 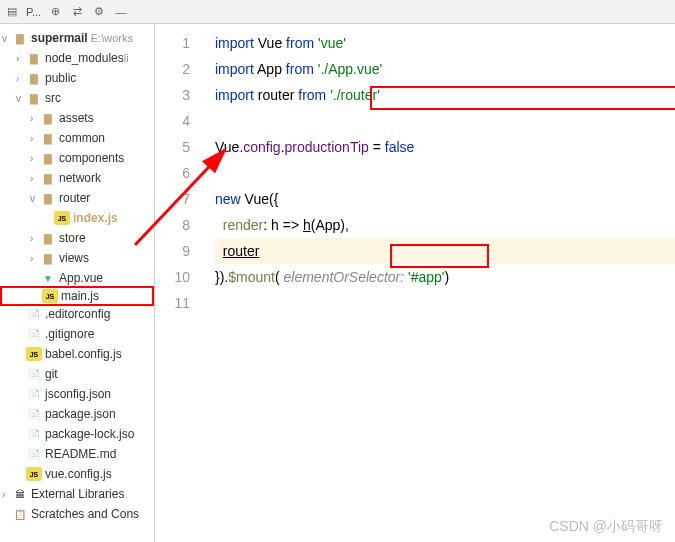 What do you see at coordinates (77, 354) in the screenshot?
I see `tree-item-babel-config-js: JSbabel.config.js` at bounding box center [77, 354].